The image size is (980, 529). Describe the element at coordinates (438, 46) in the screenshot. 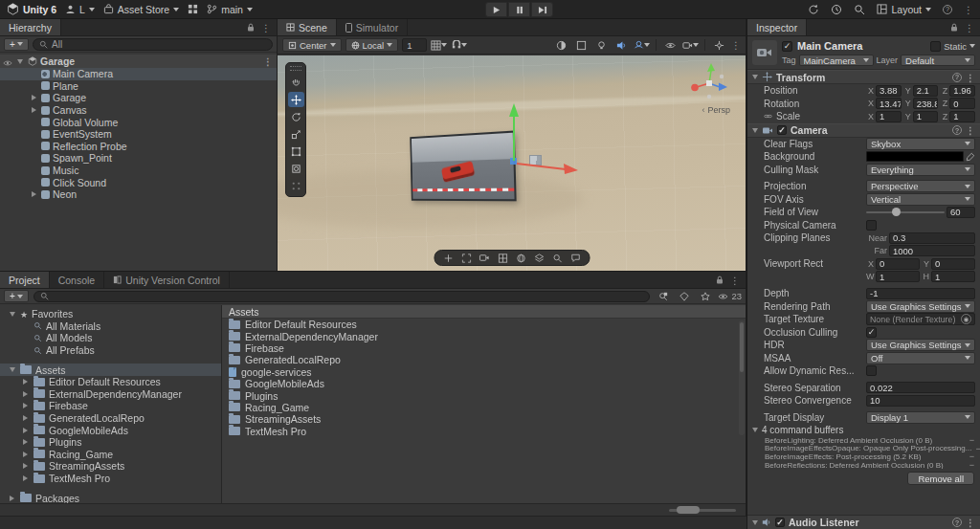

I see `grid-snap-toggle` at that location.